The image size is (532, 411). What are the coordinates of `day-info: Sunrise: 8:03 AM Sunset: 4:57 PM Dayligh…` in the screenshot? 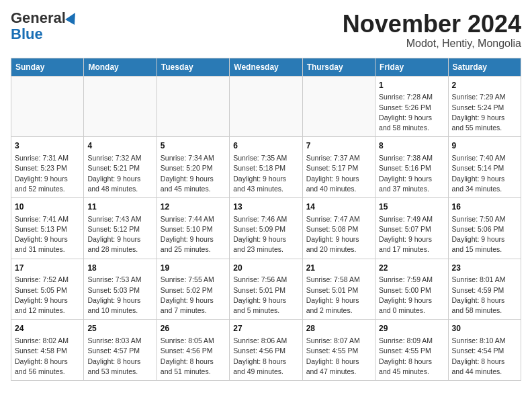 It's located at (120, 356).